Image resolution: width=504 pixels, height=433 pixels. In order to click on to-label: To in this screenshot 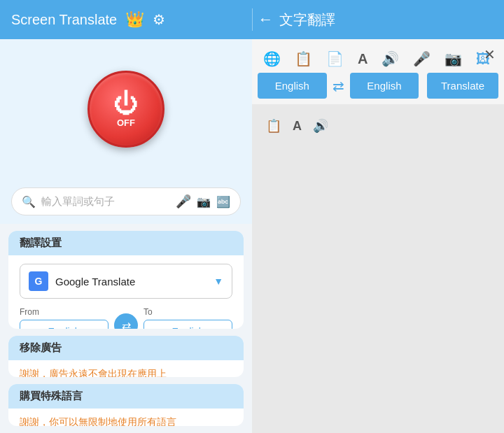, I will do `click(158, 312)`.